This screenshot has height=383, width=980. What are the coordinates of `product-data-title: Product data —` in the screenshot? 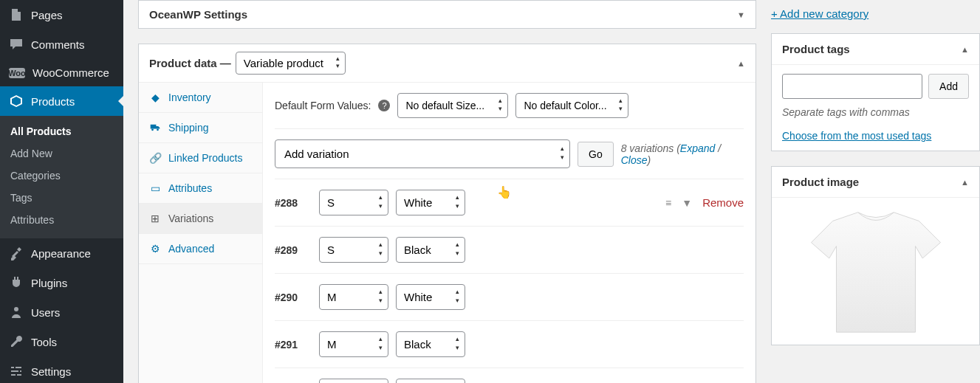 It's located at (191, 63).